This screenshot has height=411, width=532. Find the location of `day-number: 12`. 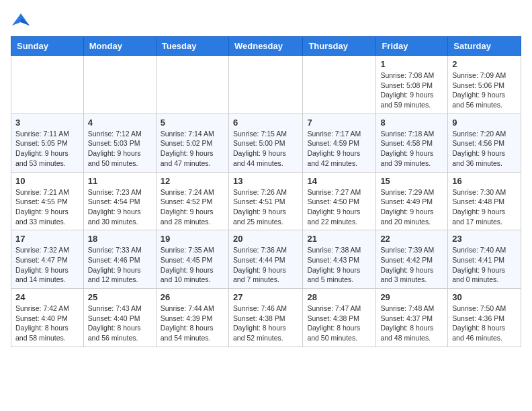

day-number: 12 is located at coordinates (192, 181).